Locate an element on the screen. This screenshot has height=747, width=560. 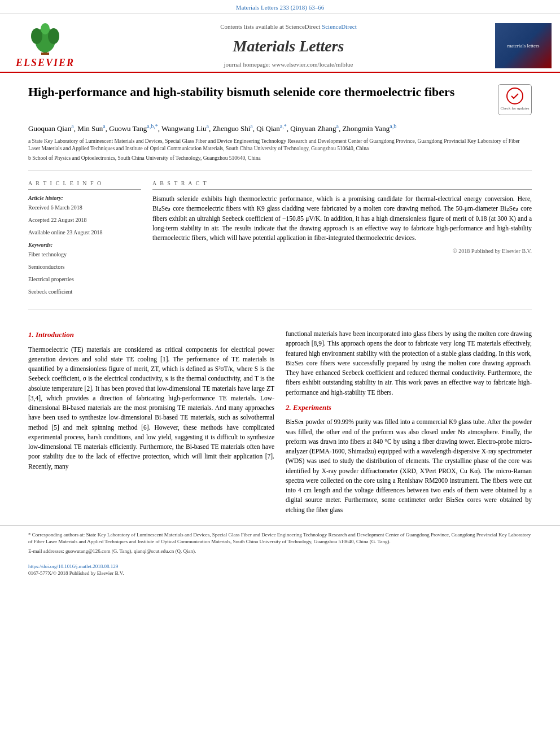
elsevier-tree-icon is located at coordinates (45, 39).